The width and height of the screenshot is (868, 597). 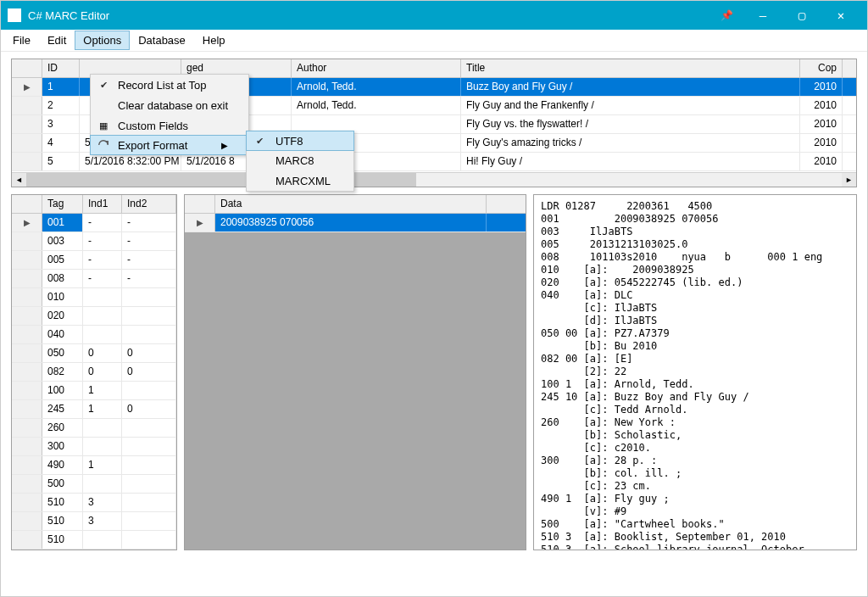 What do you see at coordinates (94, 372) in the screenshot?
I see `tags-grid: Tag Ind1 Ind2 ▶001--003--005--008--01002…` at bounding box center [94, 372].